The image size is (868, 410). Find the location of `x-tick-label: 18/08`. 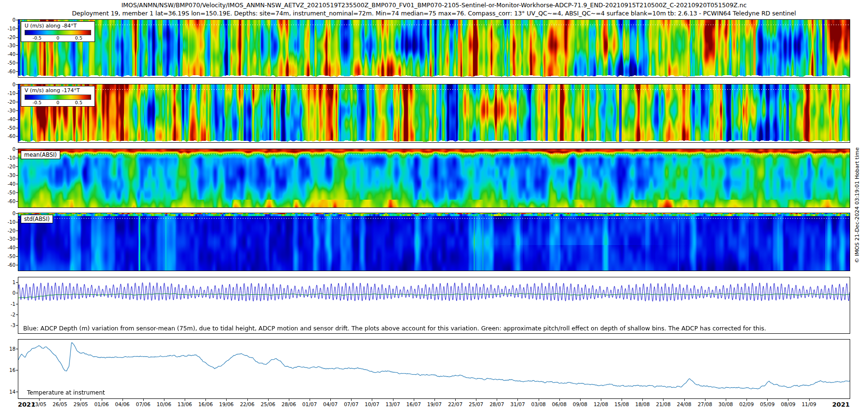

x-tick-label: 18/08 is located at coordinates (642, 404).